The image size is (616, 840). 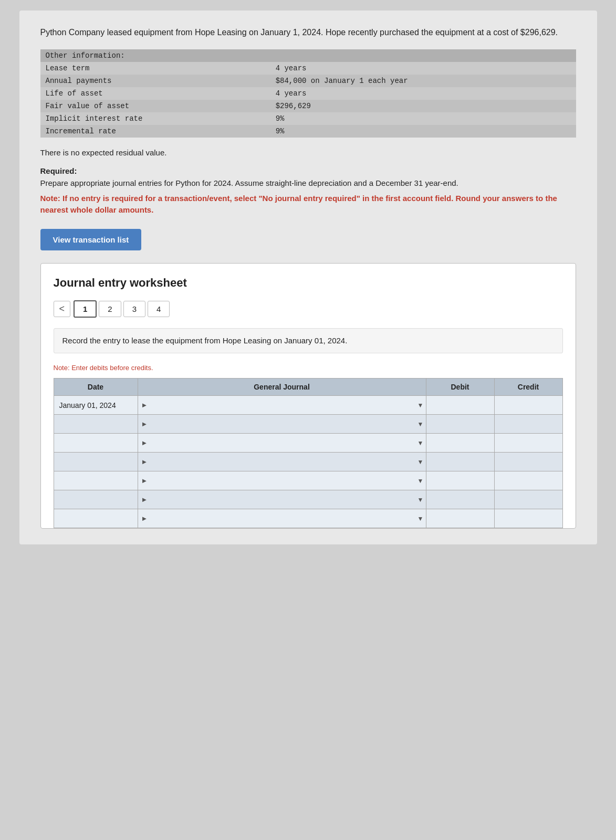 I want to click on gj-cell-7: ► ▼, so click(x=281, y=519).